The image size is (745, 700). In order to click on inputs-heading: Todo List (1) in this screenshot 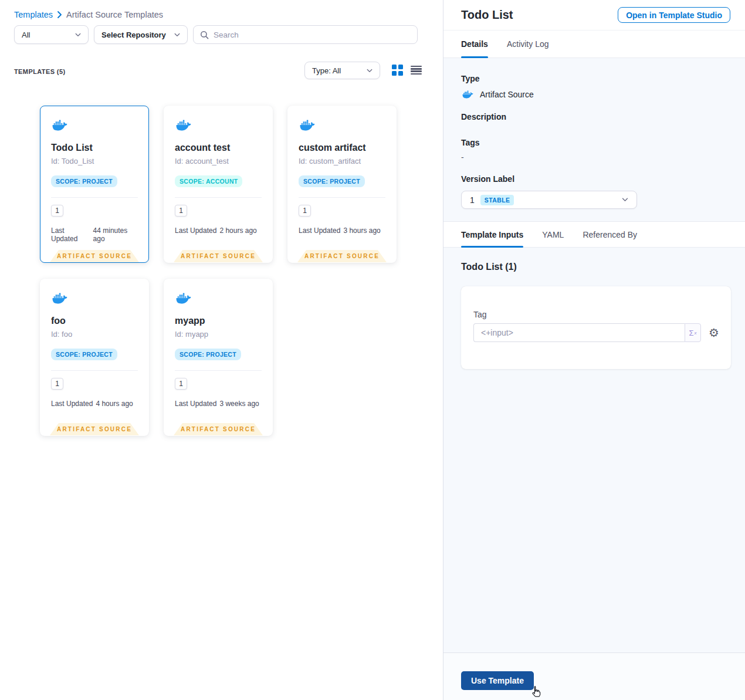, I will do `click(596, 268)`.